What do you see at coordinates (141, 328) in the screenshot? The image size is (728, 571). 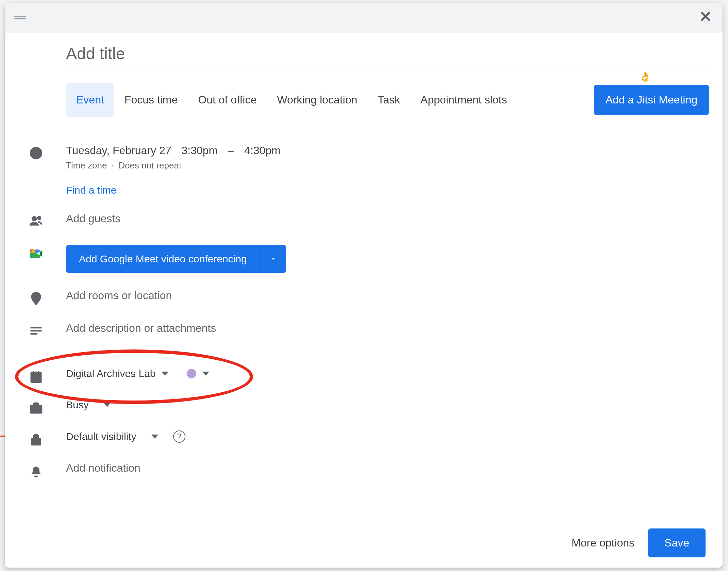 I see `add-description-input: Add description or attachments` at bounding box center [141, 328].